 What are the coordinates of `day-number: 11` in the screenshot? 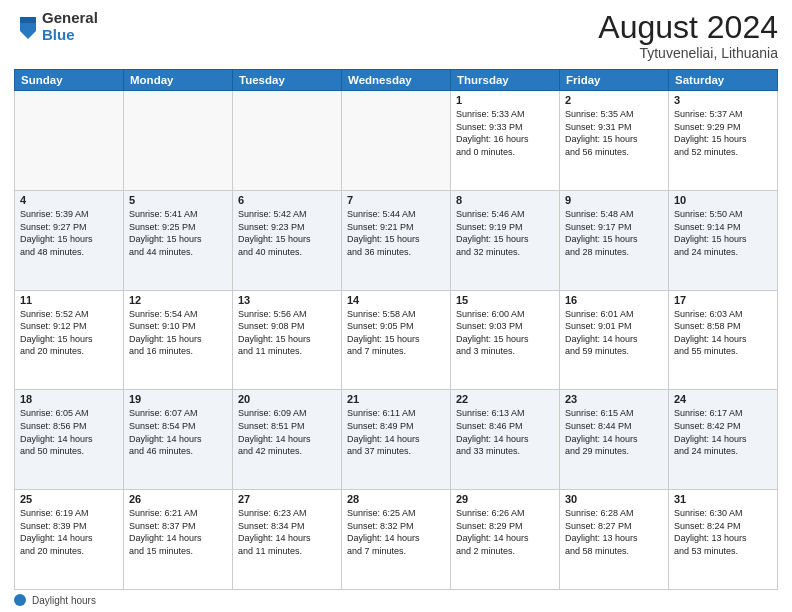 It's located at (69, 300).